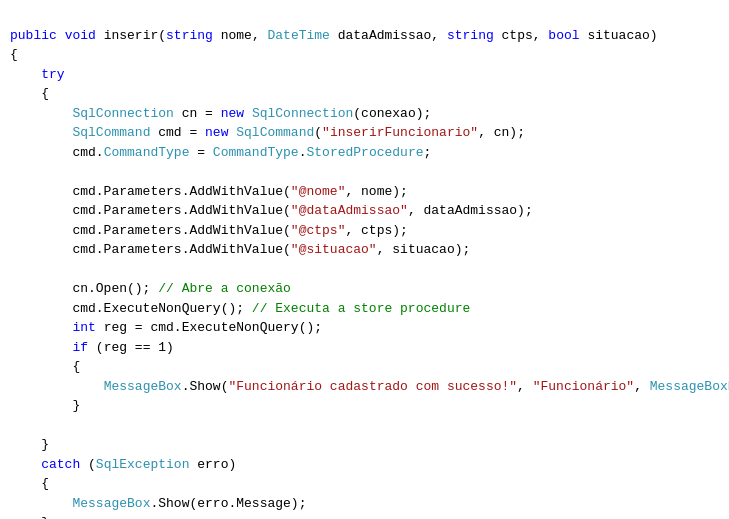  What do you see at coordinates (318, 230) in the screenshot?
I see `string-ctps: "@ctps"` at bounding box center [318, 230].